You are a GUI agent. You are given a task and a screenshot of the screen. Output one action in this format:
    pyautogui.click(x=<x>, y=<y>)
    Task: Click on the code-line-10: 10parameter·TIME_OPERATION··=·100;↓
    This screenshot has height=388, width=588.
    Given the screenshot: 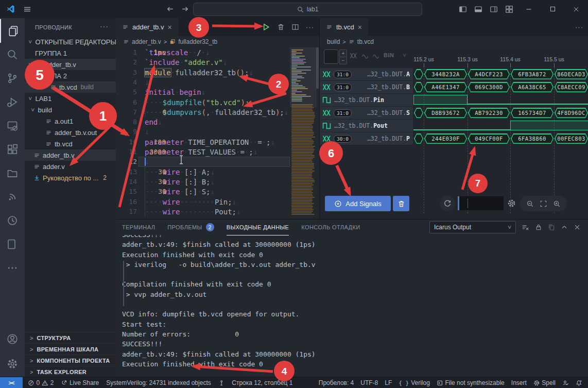 What is the action you would take?
    pyautogui.click(x=217, y=142)
    